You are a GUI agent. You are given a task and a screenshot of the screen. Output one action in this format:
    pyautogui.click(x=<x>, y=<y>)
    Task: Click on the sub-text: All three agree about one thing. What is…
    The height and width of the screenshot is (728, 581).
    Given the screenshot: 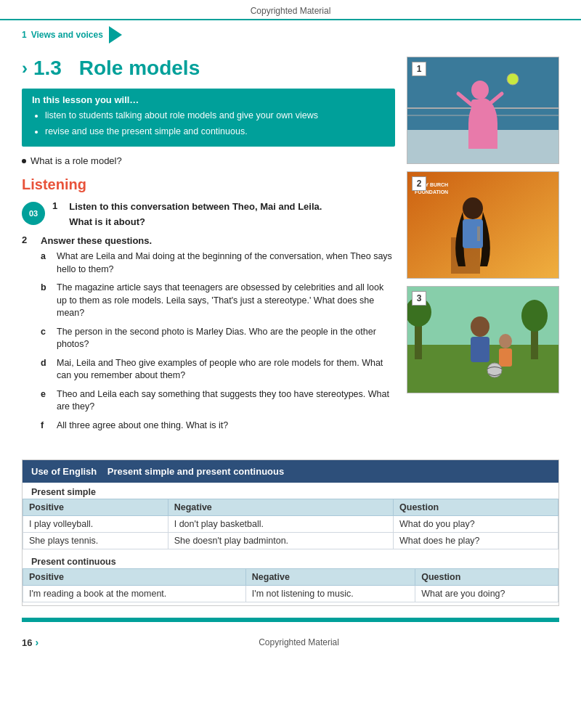 What is the action you would take?
    pyautogui.click(x=226, y=426)
    